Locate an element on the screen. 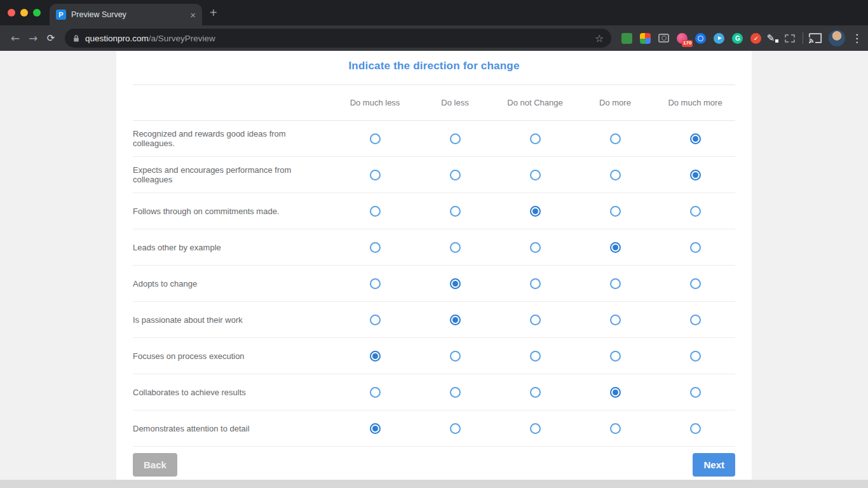 This screenshot has width=868, height=488. tab-title: Preview Survey is located at coordinates (128, 15).